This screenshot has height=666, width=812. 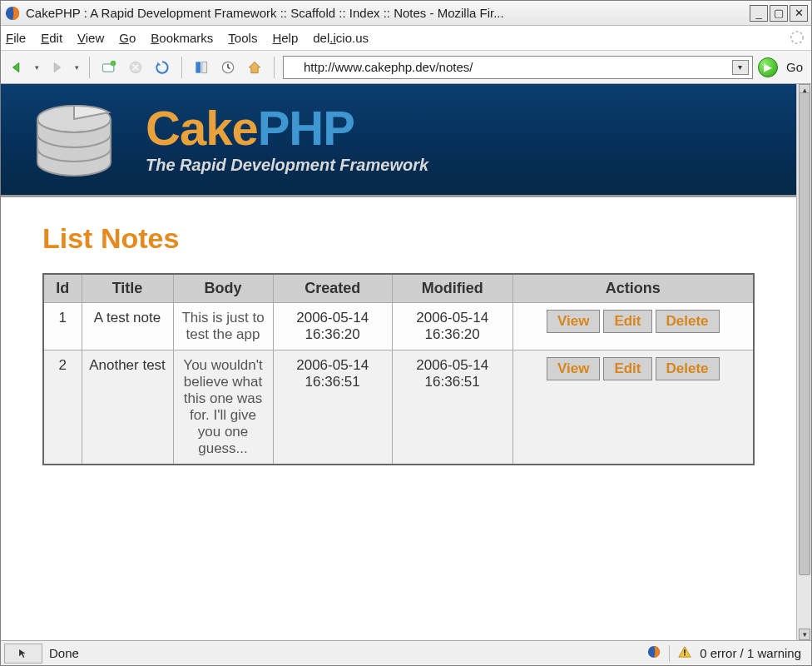 What do you see at coordinates (52, 38) in the screenshot?
I see `menu-edit: Edit` at bounding box center [52, 38].